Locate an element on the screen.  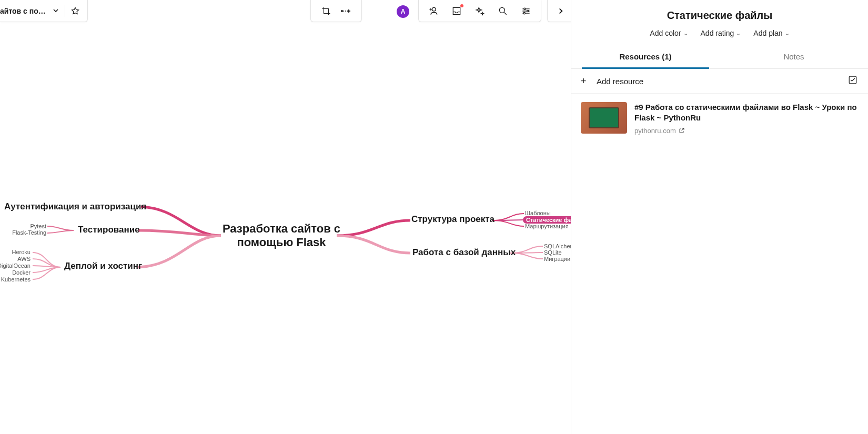
leaf-routing: Маршрутизация is located at coordinates (547, 226).